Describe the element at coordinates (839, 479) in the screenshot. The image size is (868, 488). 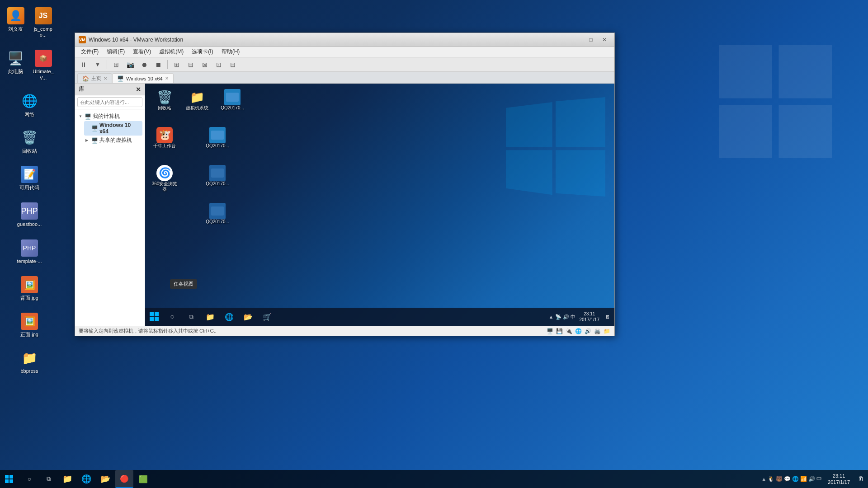
I see `host-clock: 23:11 2017/1/17` at that location.